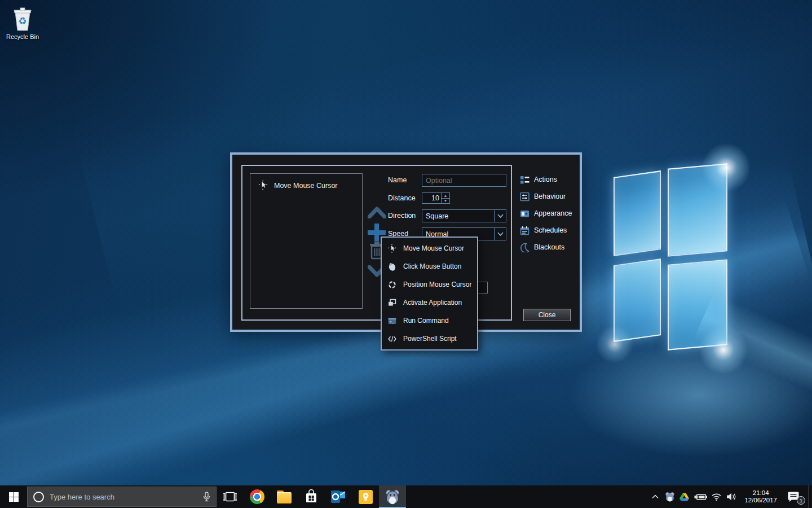 This screenshot has height=508, width=812. What do you see at coordinates (401, 216) in the screenshot?
I see `direction-label: Direction` at bounding box center [401, 216].